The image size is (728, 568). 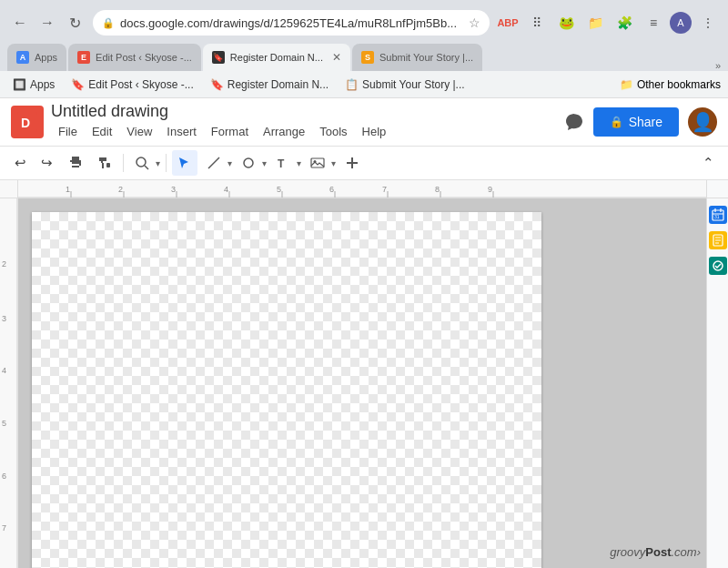 I want to click on menu-help: Help, so click(x=375, y=131).